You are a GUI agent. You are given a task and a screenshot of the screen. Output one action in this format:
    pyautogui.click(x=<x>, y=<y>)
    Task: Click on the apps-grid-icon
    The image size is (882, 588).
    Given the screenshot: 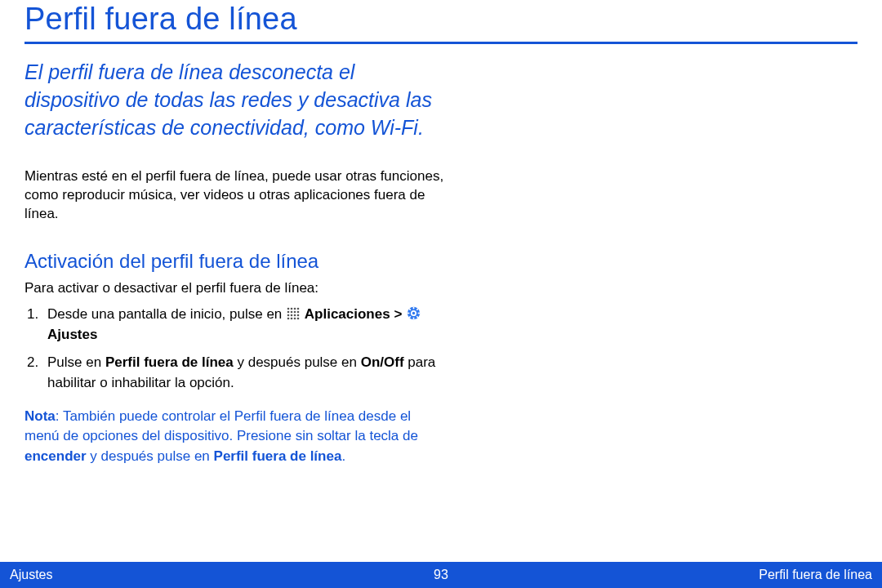 What is the action you would take?
    pyautogui.click(x=293, y=314)
    